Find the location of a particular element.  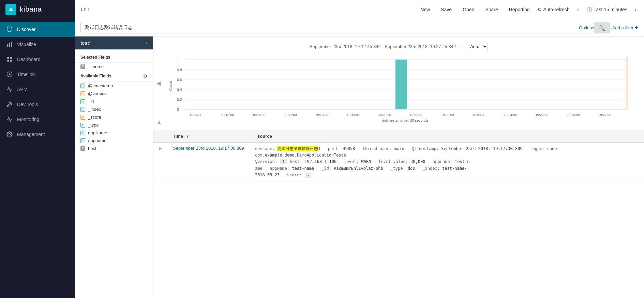

sidebar-item-discover: Discover is located at coordinates (38, 29).